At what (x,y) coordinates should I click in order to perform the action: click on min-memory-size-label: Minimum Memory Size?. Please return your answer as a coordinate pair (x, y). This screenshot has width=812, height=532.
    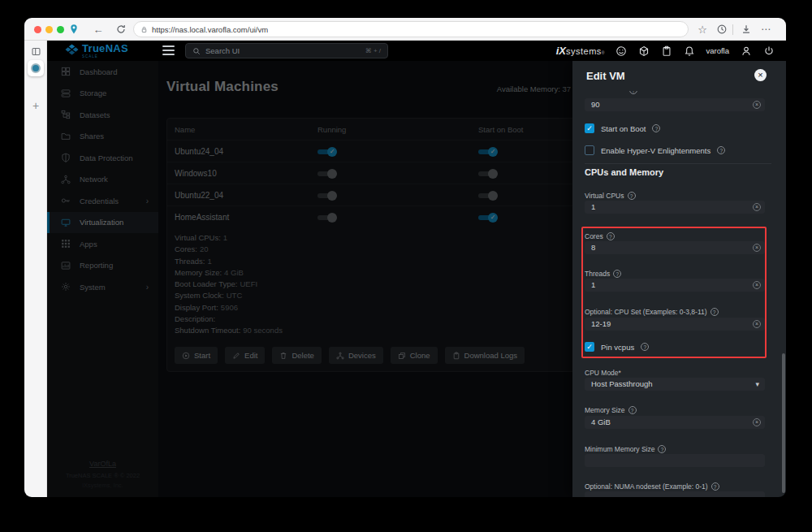
    Looking at the image, I should click on (625, 448).